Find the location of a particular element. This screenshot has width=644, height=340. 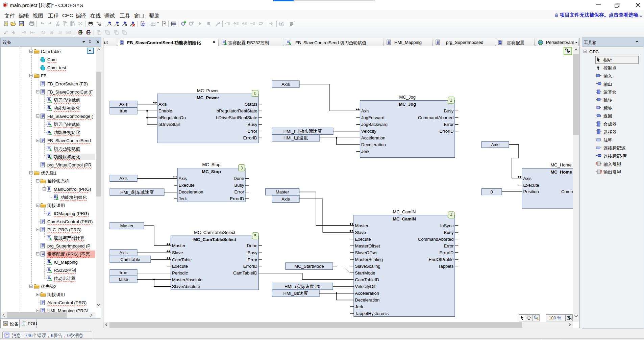

svg-text: Position is located at coordinates (531, 192).